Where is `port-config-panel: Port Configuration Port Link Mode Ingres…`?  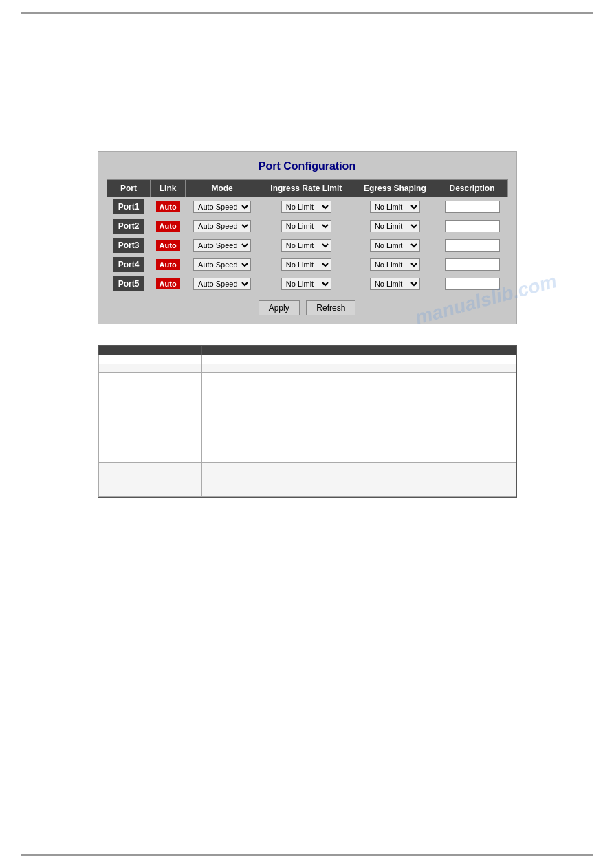
port-config-panel: Port Configuration Port Link Mode Ingres… is located at coordinates (307, 238).